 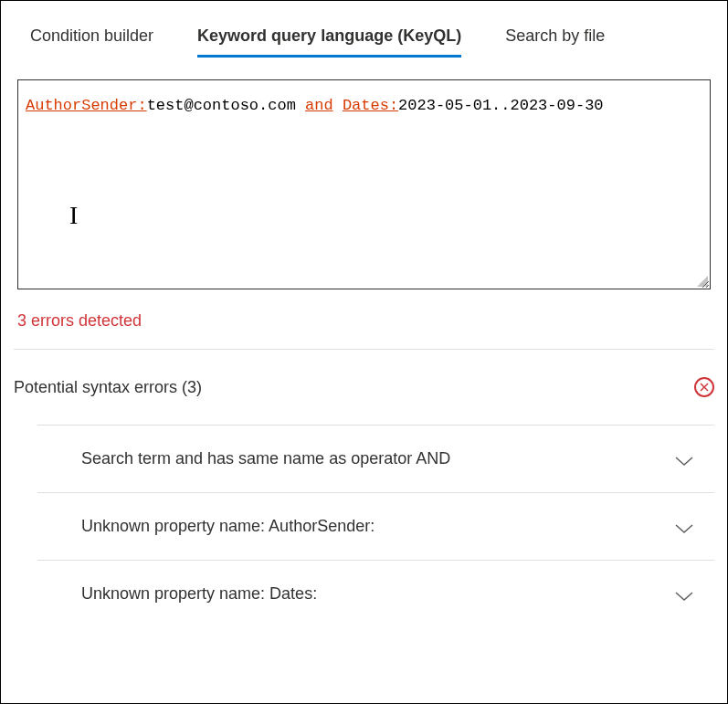 What do you see at coordinates (227, 106) in the screenshot?
I see `text-token: test@contoso.com` at bounding box center [227, 106].